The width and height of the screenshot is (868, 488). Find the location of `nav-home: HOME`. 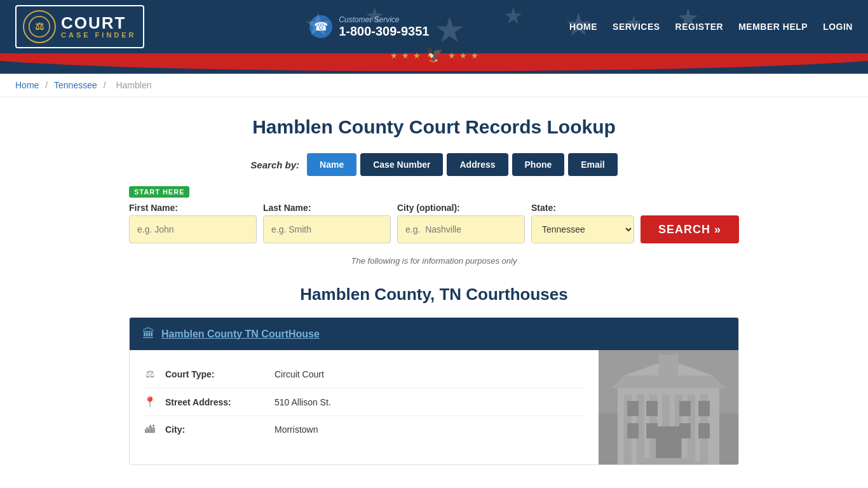

nav-home: HOME is located at coordinates (583, 27).